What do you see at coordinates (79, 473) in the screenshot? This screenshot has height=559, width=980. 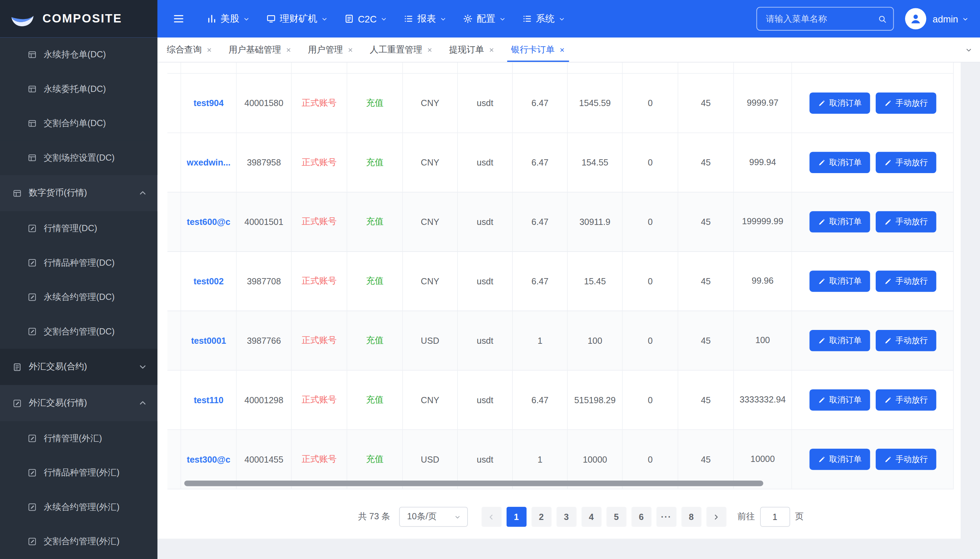 I see `sidebar-item: 行情品种管理(外汇)` at bounding box center [79, 473].